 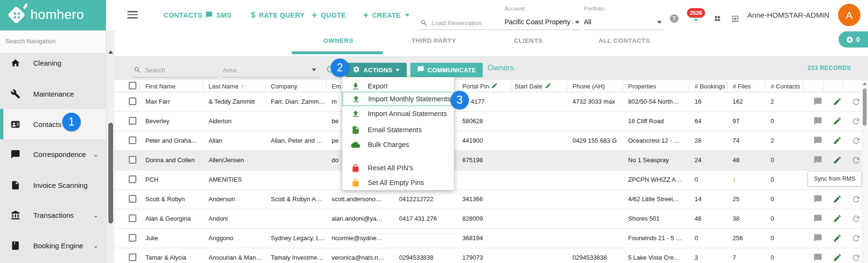 What do you see at coordinates (617, 22) in the screenshot?
I see `portfolio-select: All` at bounding box center [617, 22].